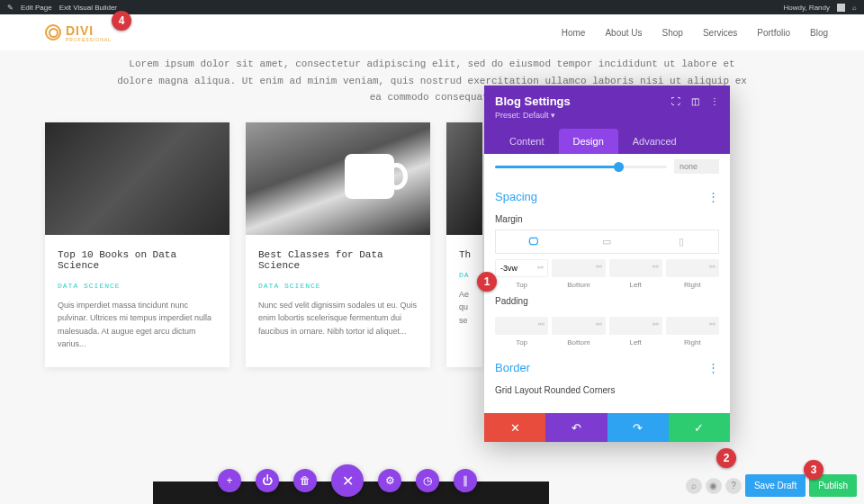 The height and width of the screenshot is (504, 864). Describe the element at coordinates (527, 141) in the screenshot. I see `tab-content: Content` at that location.